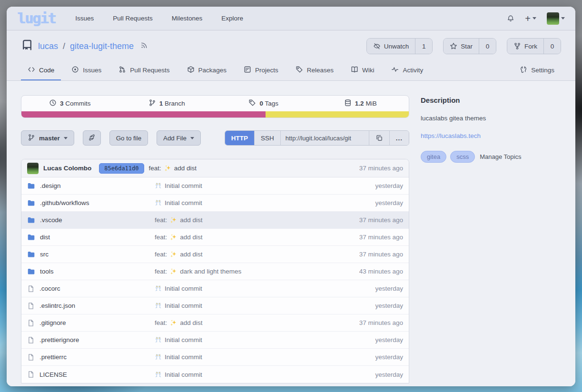  I want to click on latest-commit-row: Lucas Colombo 85e6da11d0 feat:add dist 3…, so click(215, 168).